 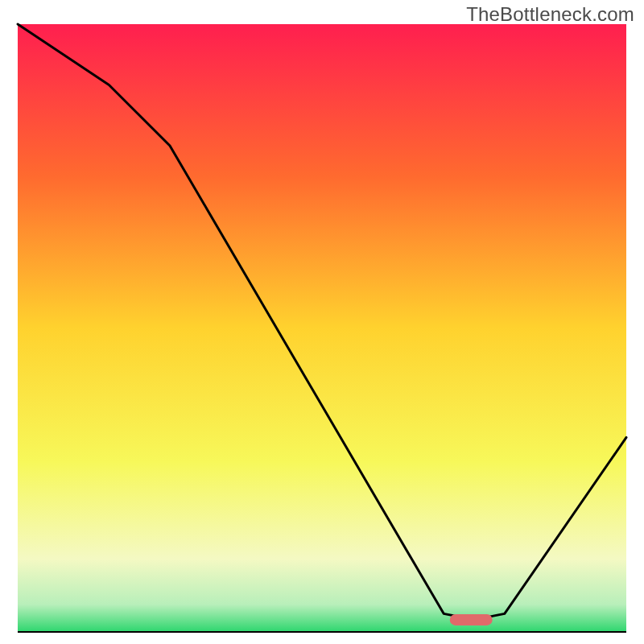 I want to click on watermark-text: TheBottleneck.com, so click(x=551, y=14).